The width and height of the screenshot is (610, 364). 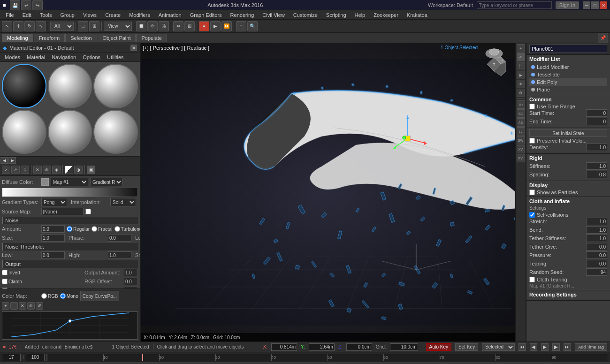 I want to click on pct-snap-btn: %, so click(x=164, y=26).